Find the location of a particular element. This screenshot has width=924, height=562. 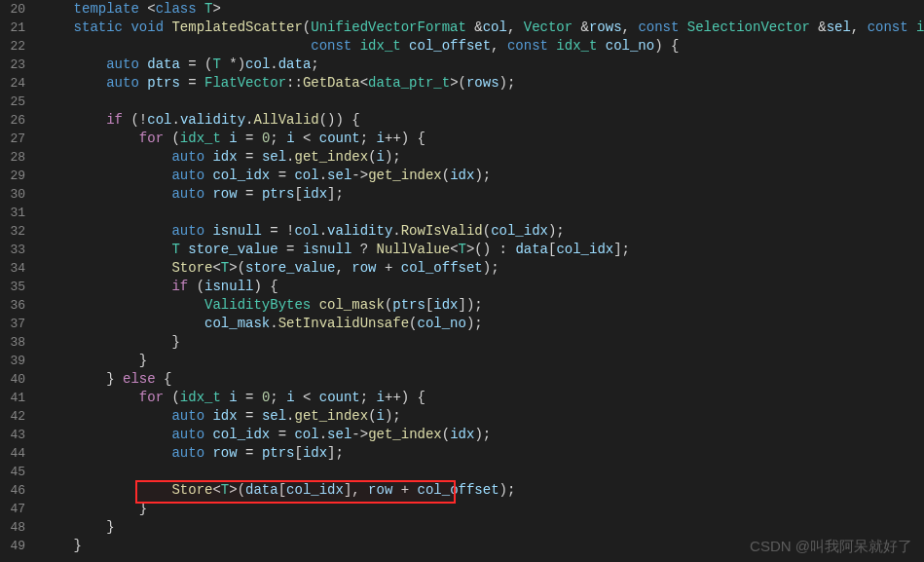

line-number: 30 is located at coordinates (19, 195).